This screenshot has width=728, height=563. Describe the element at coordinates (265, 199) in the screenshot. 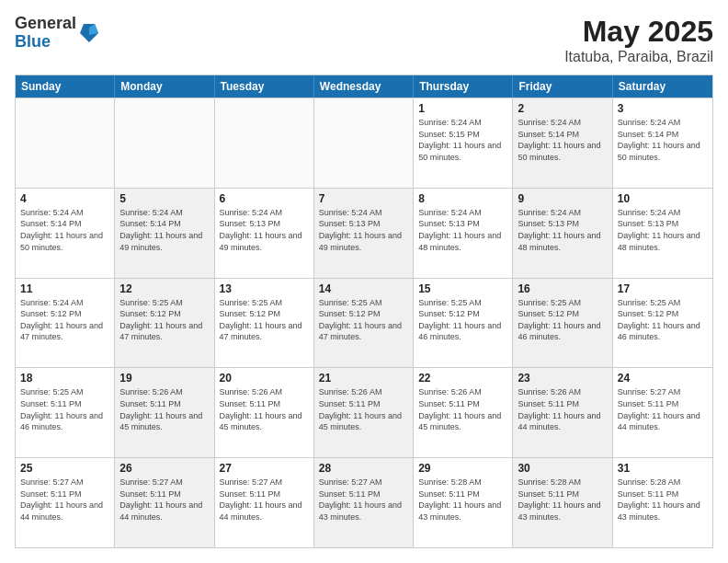

I see `day-number: 6` at that location.